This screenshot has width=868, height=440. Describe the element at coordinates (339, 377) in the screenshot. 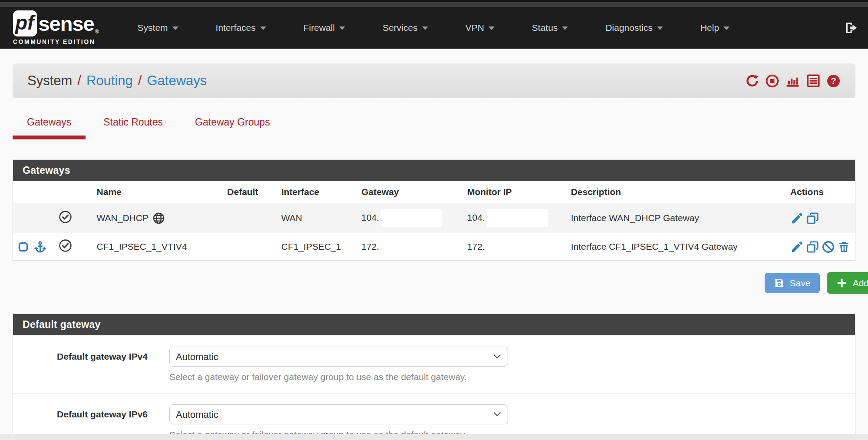

I see `default-gateway-ipv4-help: Select a gateway or failover gateway gro…` at that location.